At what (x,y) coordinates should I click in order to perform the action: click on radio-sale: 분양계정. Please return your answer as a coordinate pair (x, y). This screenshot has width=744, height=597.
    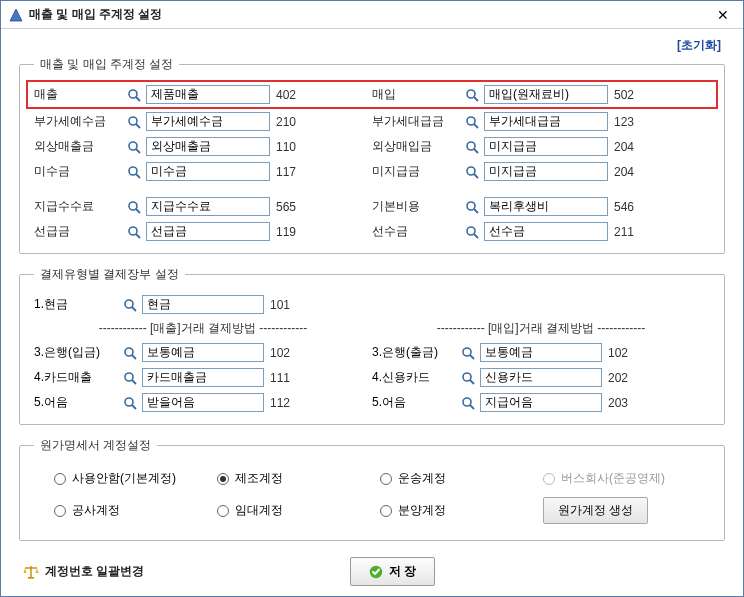
    Looking at the image, I should click on (462, 510).